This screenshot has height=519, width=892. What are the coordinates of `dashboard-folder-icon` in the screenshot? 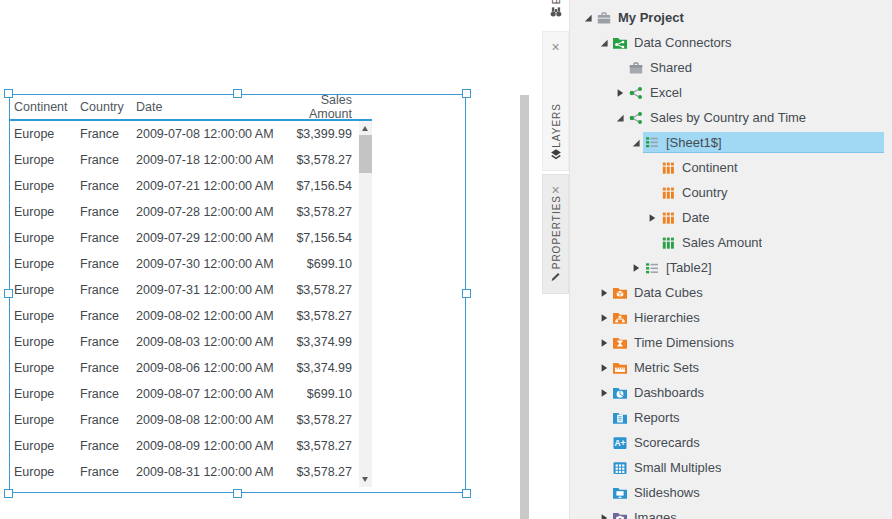 It's located at (620, 393).